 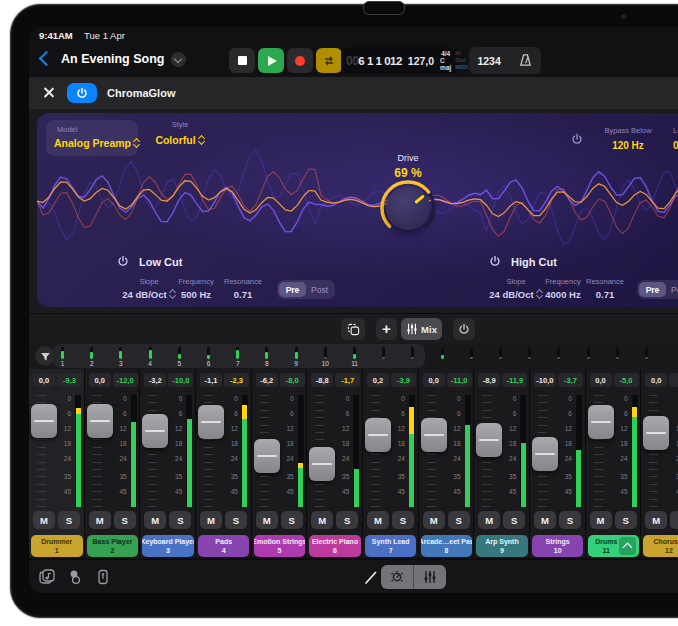 What do you see at coordinates (103, 577) in the screenshot?
I see `controller-icon` at bounding box center [103, 577].